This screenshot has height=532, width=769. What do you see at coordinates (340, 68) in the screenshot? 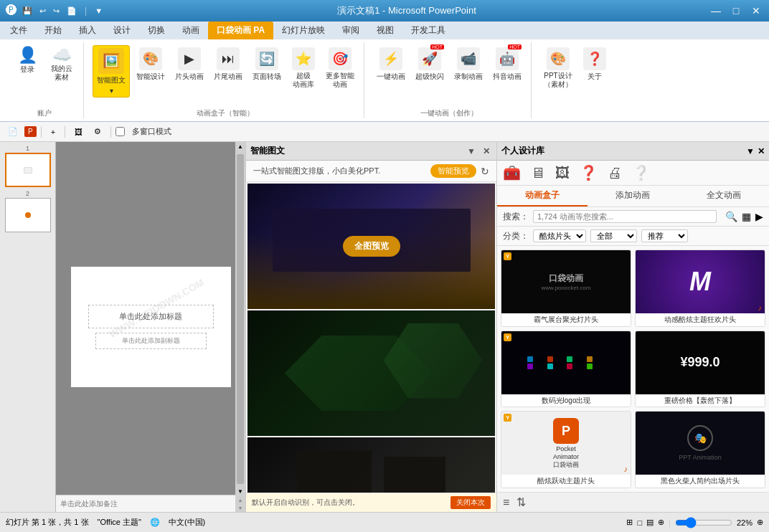
I see `more-smart-button: 🎯 更多智能动画` at bounding box center [340, 68].